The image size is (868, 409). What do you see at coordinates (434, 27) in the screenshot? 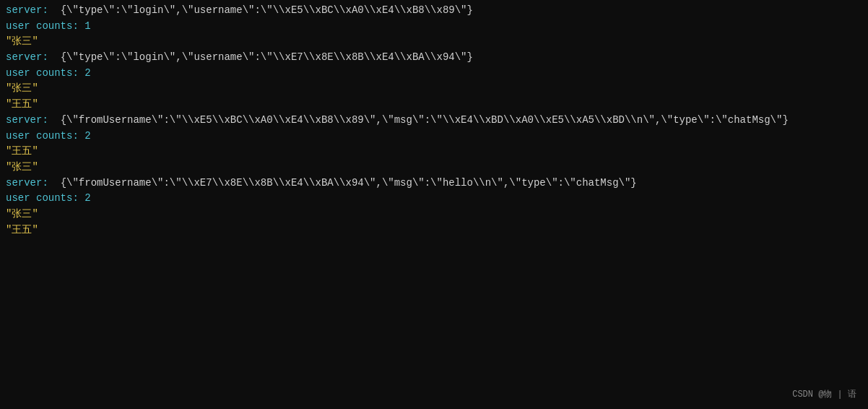
I see `terminal-line: user counts: 1` at bounding box center [434, 27].